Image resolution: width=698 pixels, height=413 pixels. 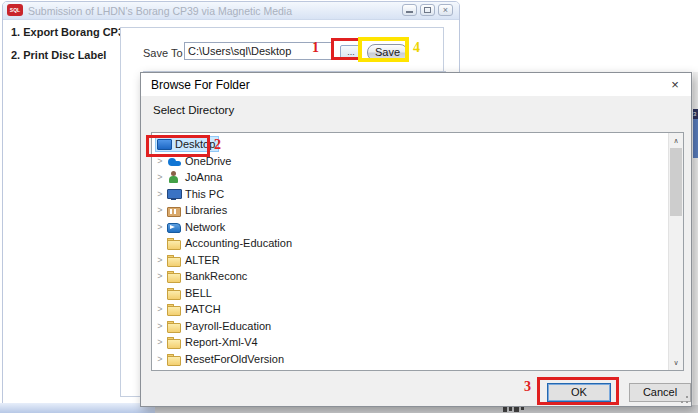 I want to click on tree-item-content: ALTER, so click(x=194, y=260).